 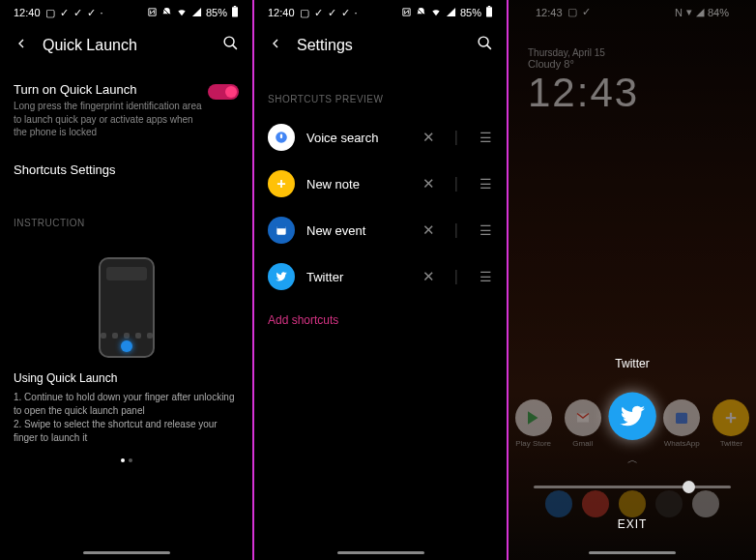 I want to click on wifi-icon: ▾, so click(x=689, y=12).